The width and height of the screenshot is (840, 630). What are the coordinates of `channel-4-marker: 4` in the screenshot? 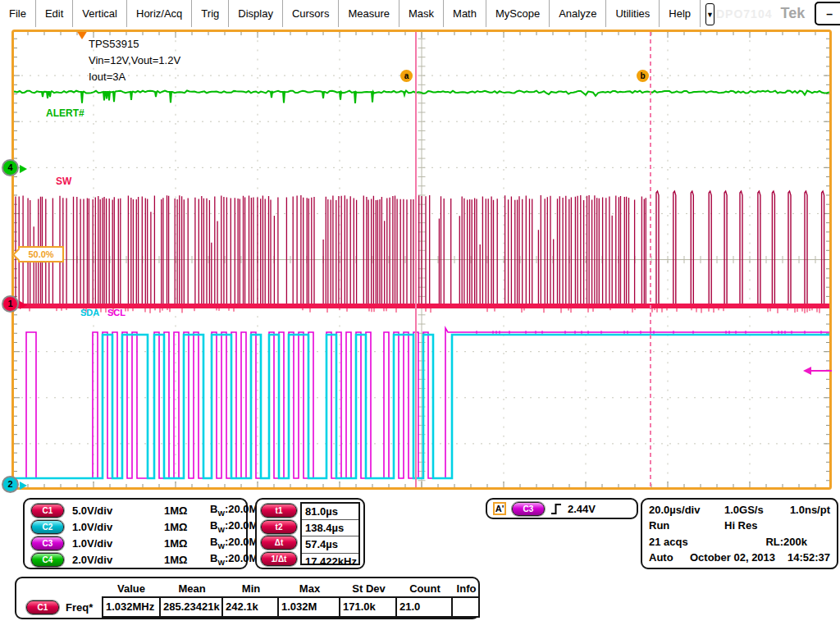 It's located at (10, 167).